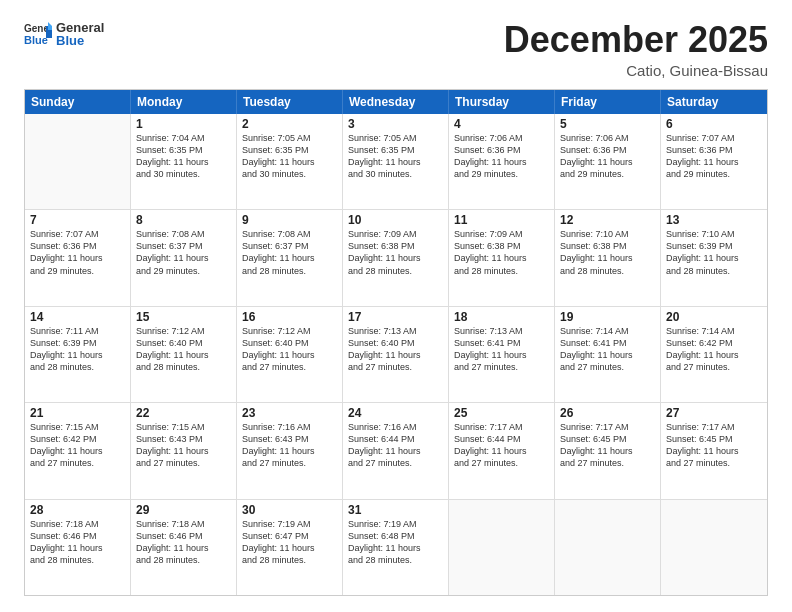 The height and width of the screenshot is (612, 792). I want to click on sunset-text: Sunset: 6:42 PM, so click(78, 439).